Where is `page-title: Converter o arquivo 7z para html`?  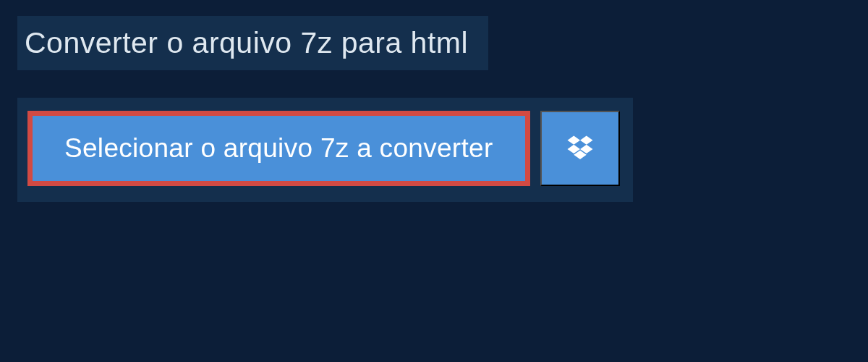
page-title: Converter o arquivo 7z para html is located at coordinates (246, 43).